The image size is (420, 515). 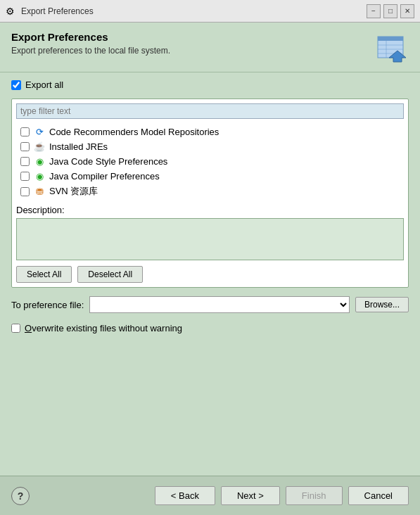 I want to click on browse-button: Browse..., so click(x=382, y=305).